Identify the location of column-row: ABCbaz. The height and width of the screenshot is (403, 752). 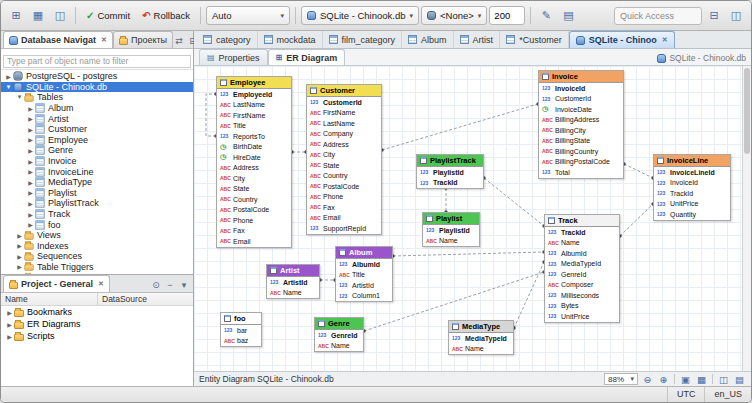
(241, 342).